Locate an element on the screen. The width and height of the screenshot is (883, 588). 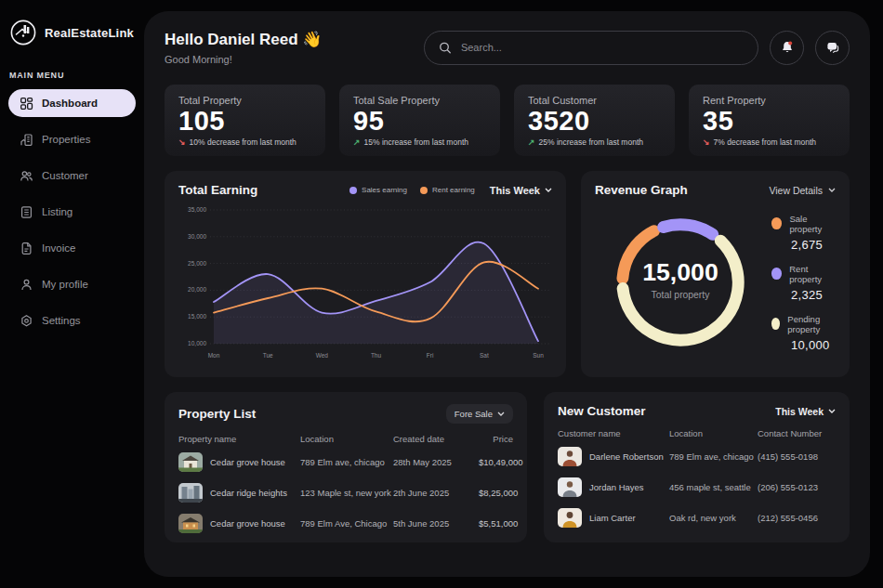
sidebar-item-settings: Settings is located at coordinates (72, 320).